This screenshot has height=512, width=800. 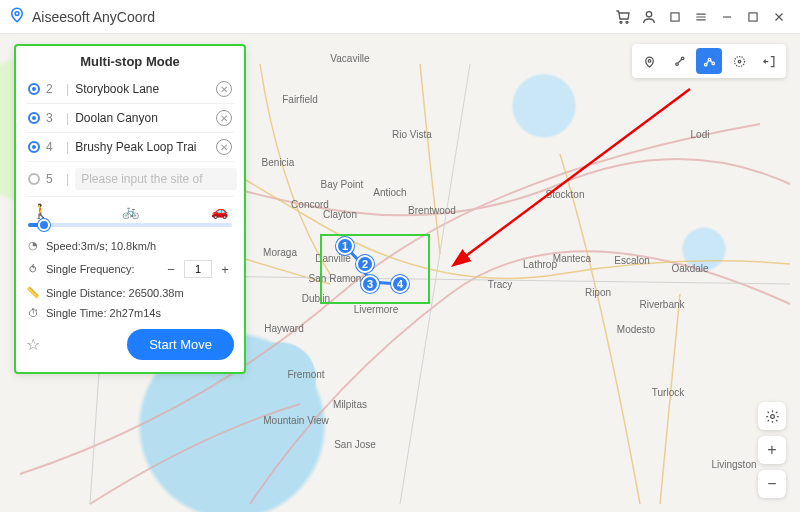 What do you see at coordinates (130, 292) in the screenshot?
I see `distance-row: 📏 Single Distance: 26500.38m` at bounding box center [130, 292].